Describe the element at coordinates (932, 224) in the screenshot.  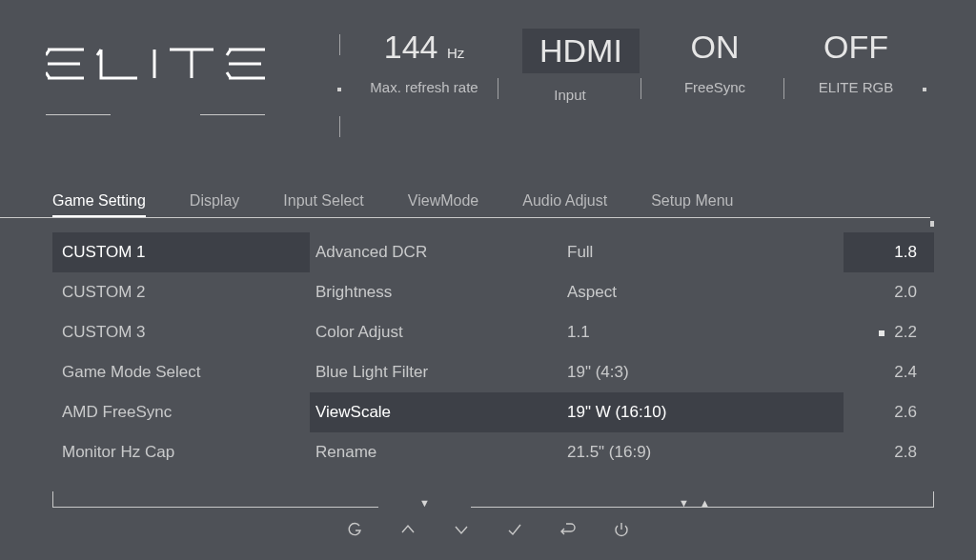
I see `tab-underline-end` at that location.